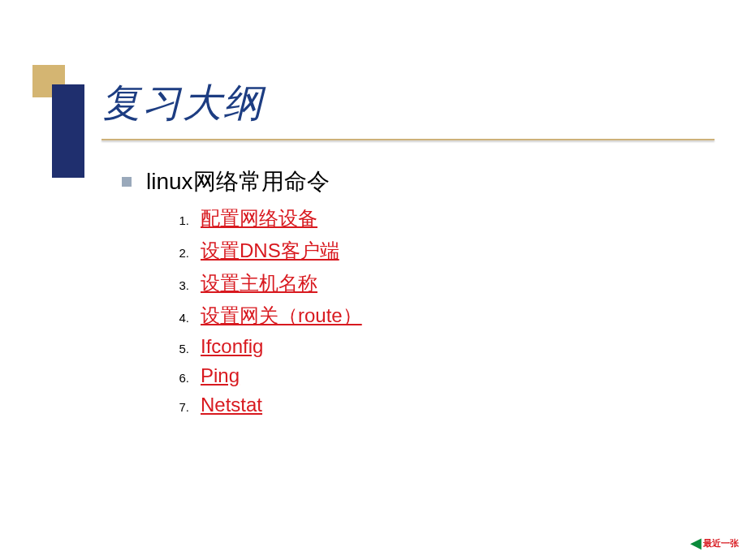 This screenshot has height=560, width=747. What do you see at coordinates (259, 283) in the screenshot?
I see `list-link: 设置主机名称` at bounding box center [259, 283].